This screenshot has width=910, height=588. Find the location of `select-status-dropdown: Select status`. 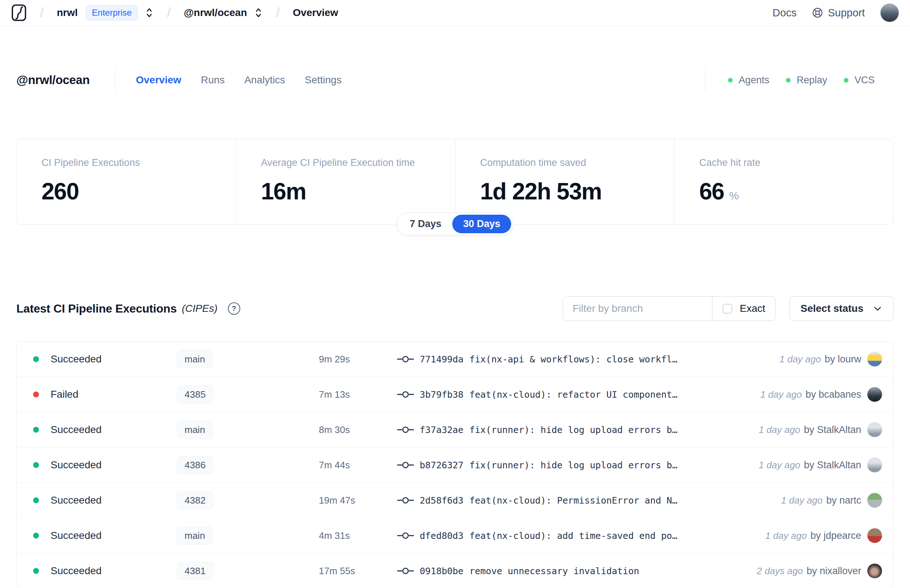

select-status-dropdown: Select status is located at coordinates (842, 309).